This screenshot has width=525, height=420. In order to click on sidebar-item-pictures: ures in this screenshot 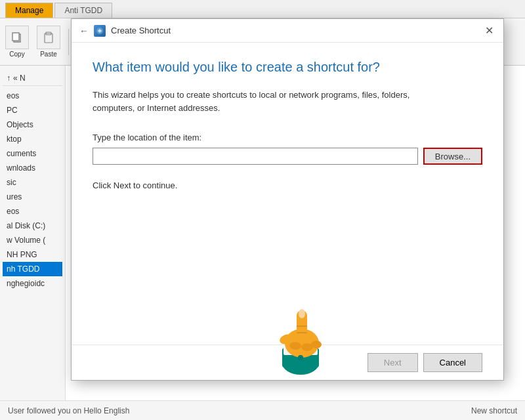, I will do `click(33, 197)`.